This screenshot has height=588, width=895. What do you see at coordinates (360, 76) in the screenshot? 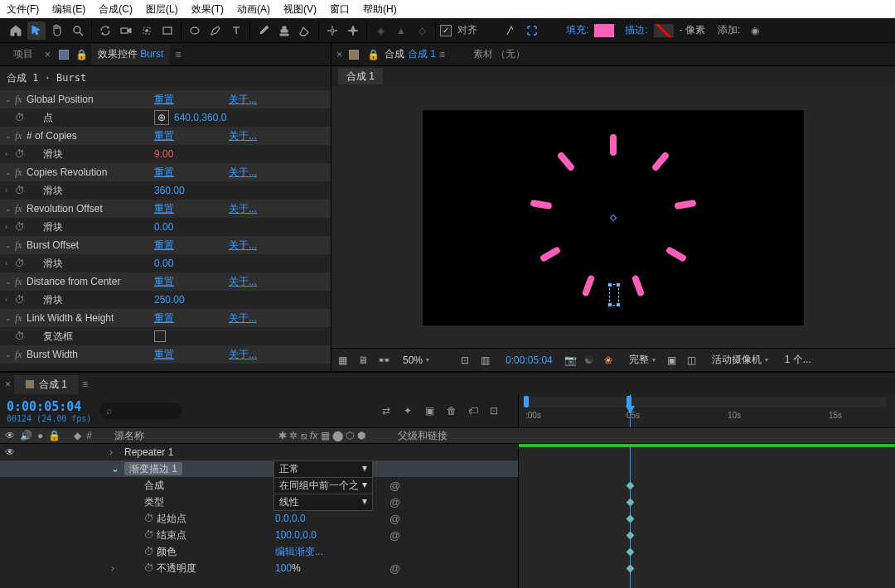
I see `comp-sub-tab: 合成 1` at bounding box center [360, 76].